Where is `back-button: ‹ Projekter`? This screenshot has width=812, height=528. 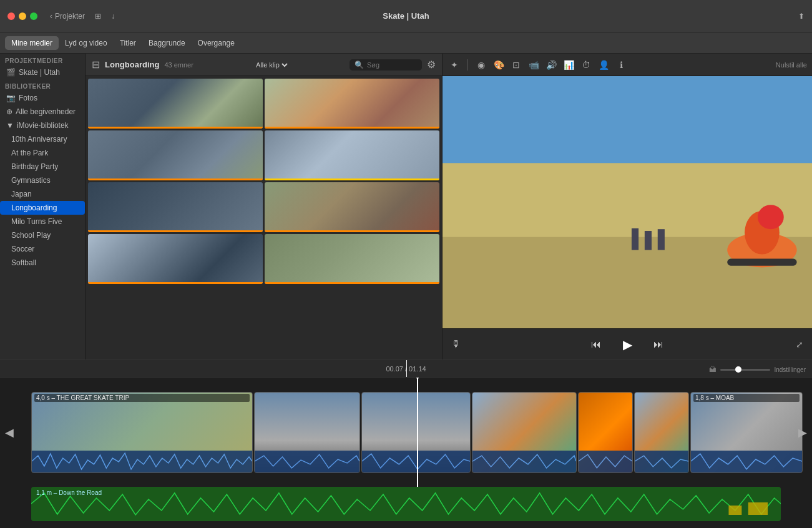
back-button: ‹ Projekter is located at coordinates (67, 16).